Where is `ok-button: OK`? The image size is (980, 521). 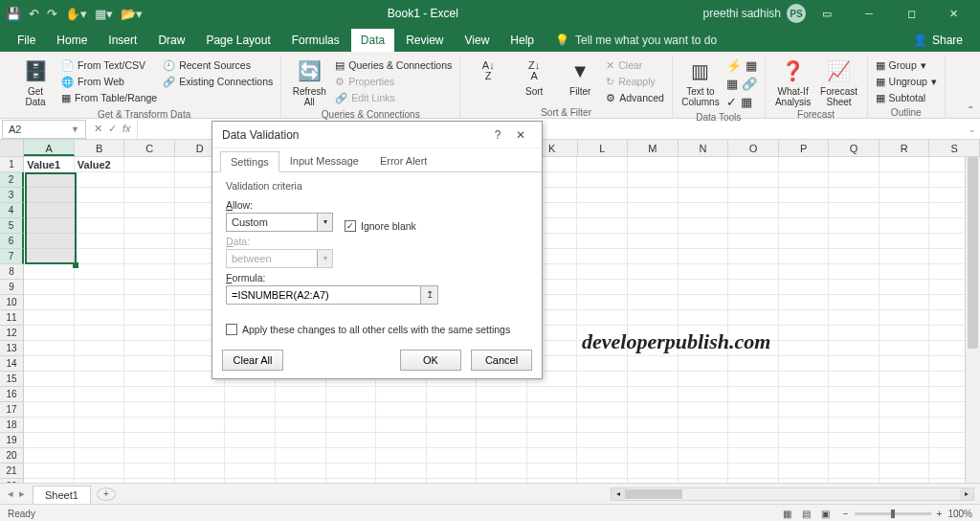
ok-button: OK is located at coordinates (431, 360).